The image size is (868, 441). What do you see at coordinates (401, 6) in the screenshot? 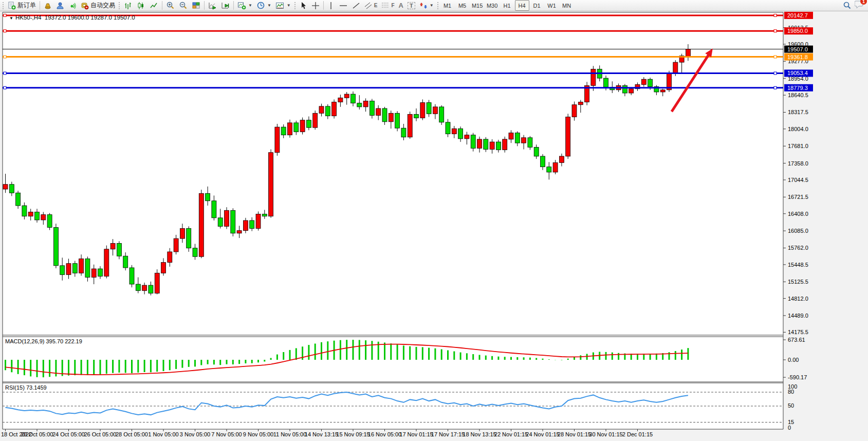
I see `text-tool: A` at bounding box center [401, 6].